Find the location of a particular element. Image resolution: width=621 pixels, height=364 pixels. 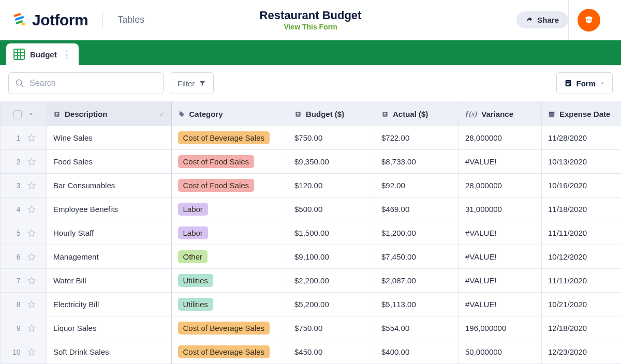

cell-description: Liquor Sales is located at coordinates (109, 328).